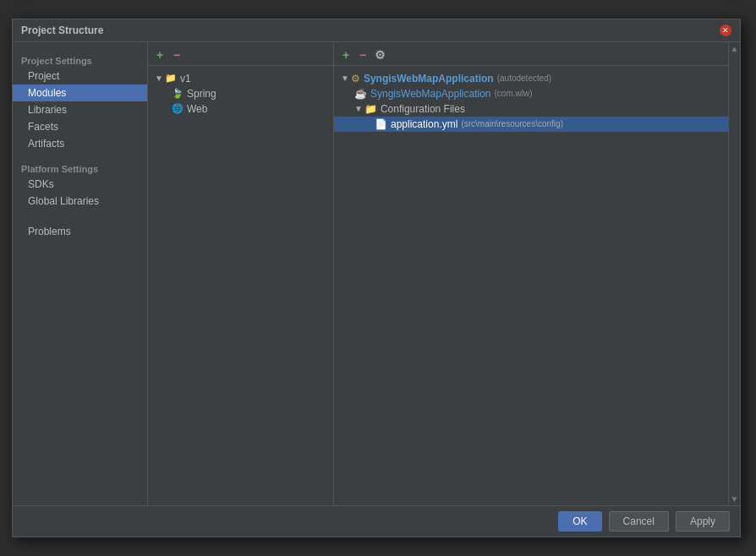 This screenshot has width=756, height=556. I want to click on detail-toolbar: + − ⚙, so click(531, 56).